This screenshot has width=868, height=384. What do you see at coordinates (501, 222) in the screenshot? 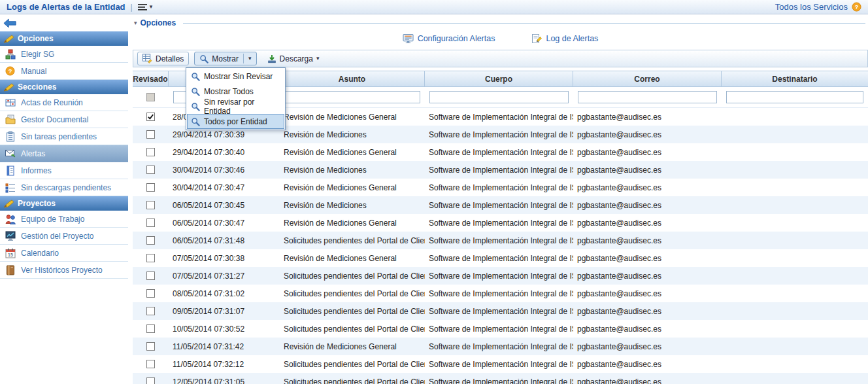
I see `table-row: 06/05/2014 07:30:47Revisión de Medicione…` at bounding box center [501, 222].